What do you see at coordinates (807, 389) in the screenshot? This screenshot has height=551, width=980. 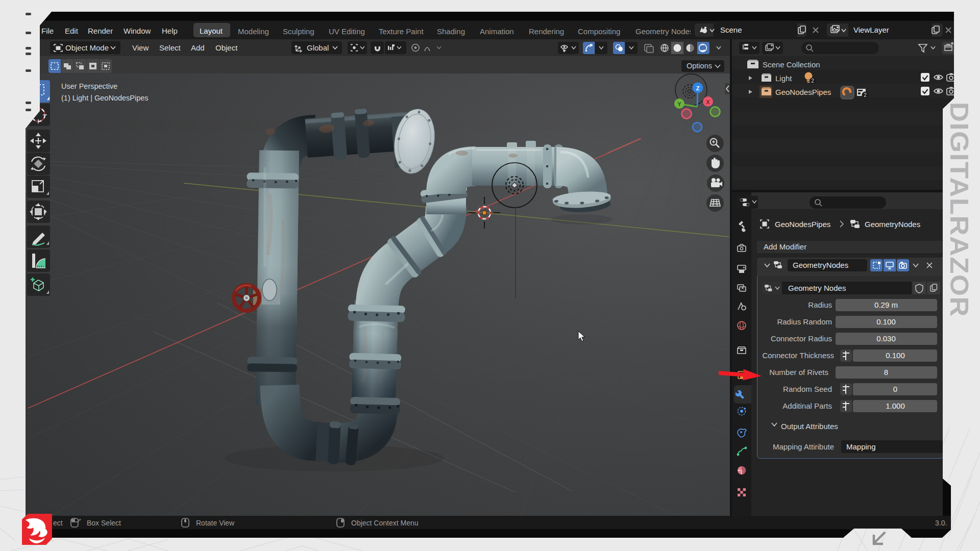 I see `svg-text: Random Seed` at bounding box center [807, 389].